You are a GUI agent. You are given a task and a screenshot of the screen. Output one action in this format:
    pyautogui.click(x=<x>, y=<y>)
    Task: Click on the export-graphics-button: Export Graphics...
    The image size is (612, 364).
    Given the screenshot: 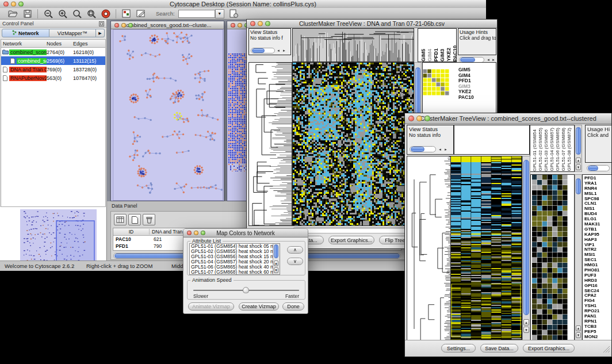 What is the action you would take?
    pyautogui.click(x=351, y=240)
    